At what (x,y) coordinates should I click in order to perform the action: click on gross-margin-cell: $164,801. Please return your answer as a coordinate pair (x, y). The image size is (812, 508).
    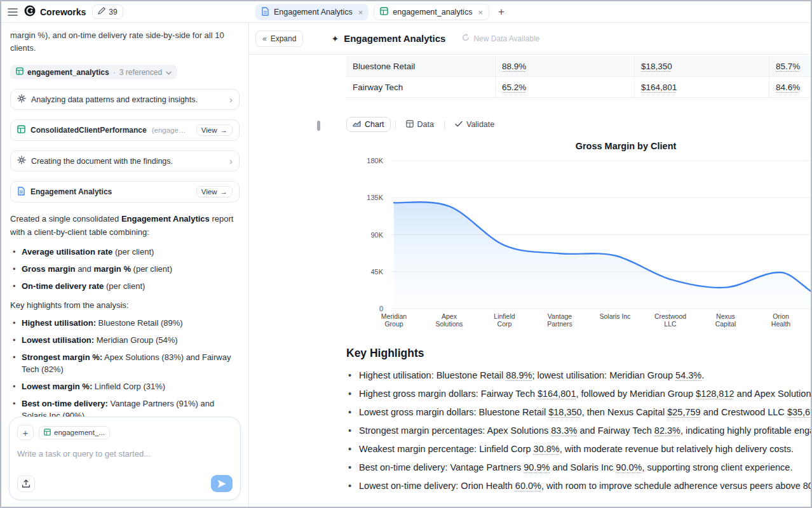
    Looking at the image, I should click on (701, 87).